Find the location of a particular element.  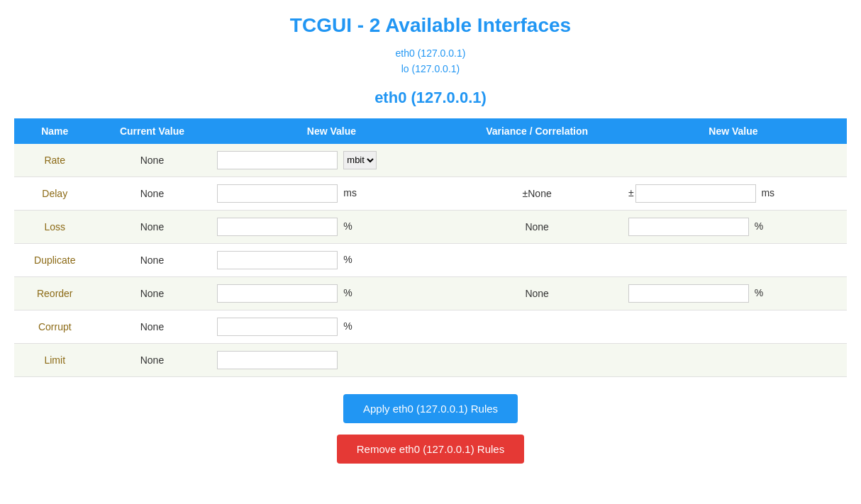

remove-button: Remove eth0 (127.0.0.1) Rules is located at coordinates (430, 449).